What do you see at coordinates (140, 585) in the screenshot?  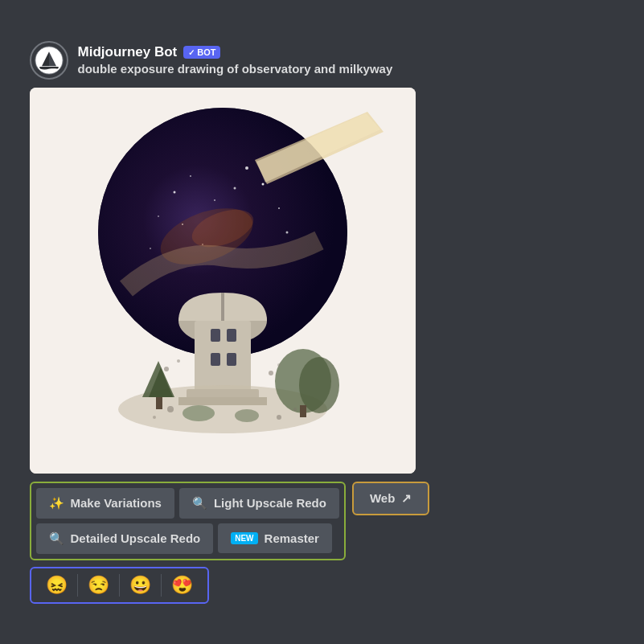 I see `emoji-smile-button: 😀` at bounding box center [140, 585].